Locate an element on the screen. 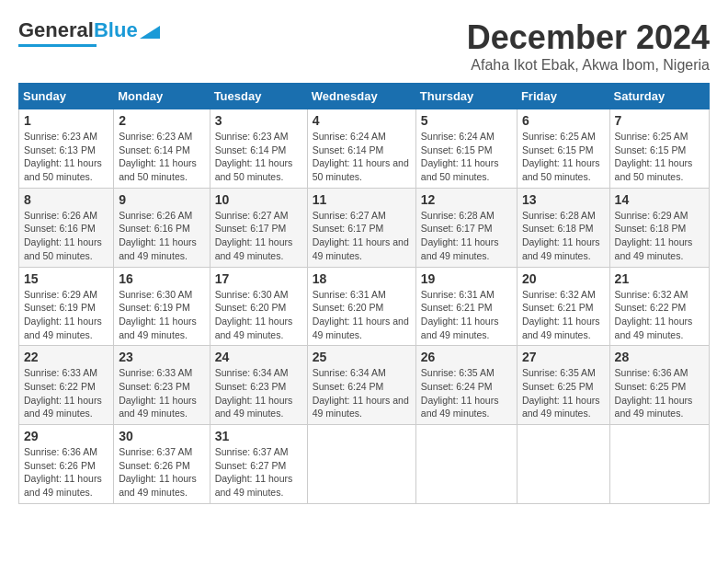 This screenshot has width=728, height=563. day-info: Sunrise: 6:23 AM Sunset: 6:14 PM Dayligh… is located at coordinates (162, 156).